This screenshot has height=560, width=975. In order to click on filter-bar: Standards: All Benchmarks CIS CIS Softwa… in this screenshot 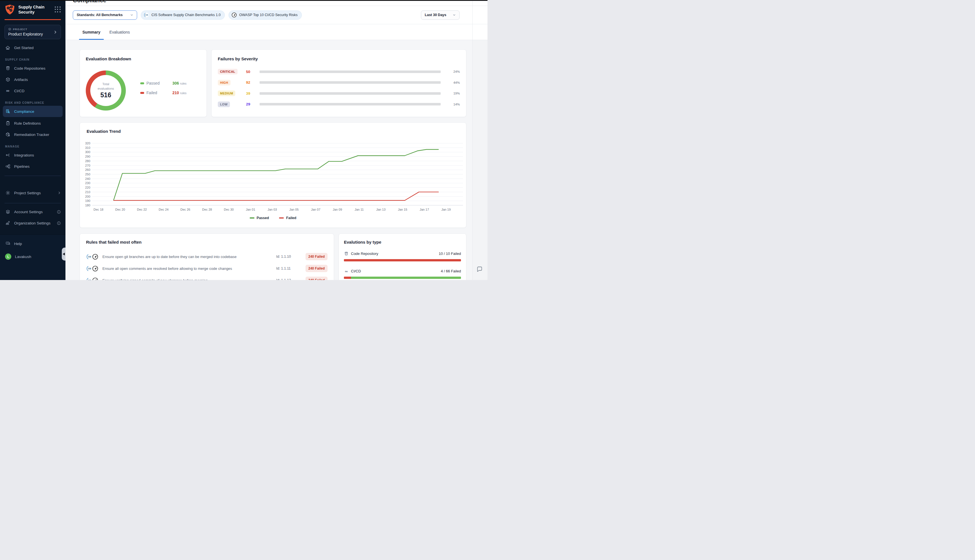, I will do `click(276, 15)`.